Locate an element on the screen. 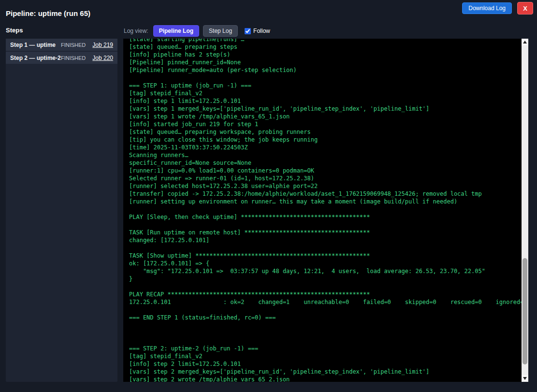 Image resolution: width=537 pixels, height=392 pixels. steps-heading: Steps is located at coordinates (15, 30).